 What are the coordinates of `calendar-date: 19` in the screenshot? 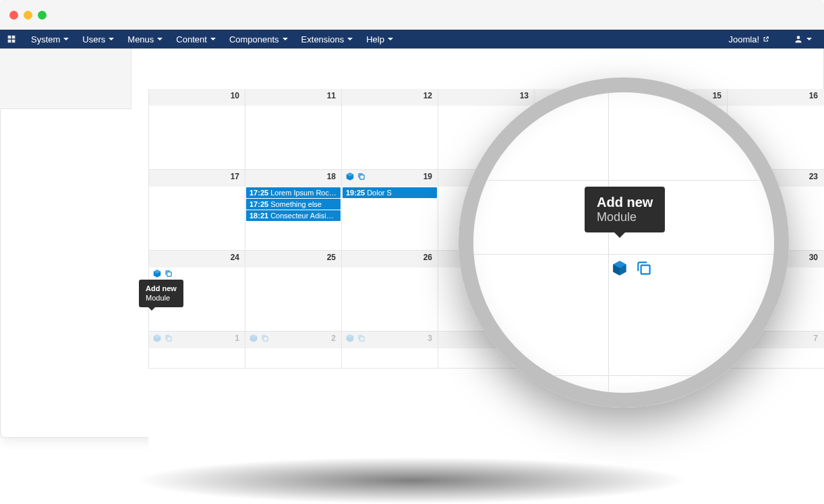 It's located at (428, 177).